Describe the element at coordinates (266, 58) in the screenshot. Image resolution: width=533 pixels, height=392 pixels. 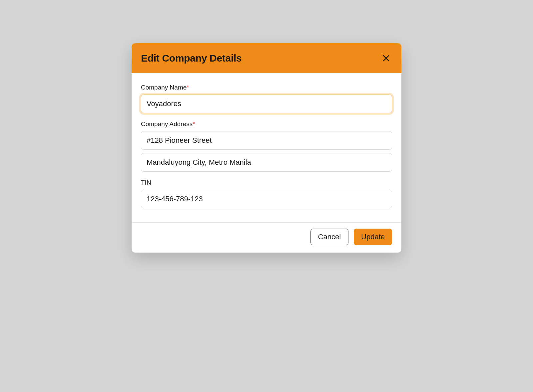
I see `modal-header: Edit Company Details` at that location.